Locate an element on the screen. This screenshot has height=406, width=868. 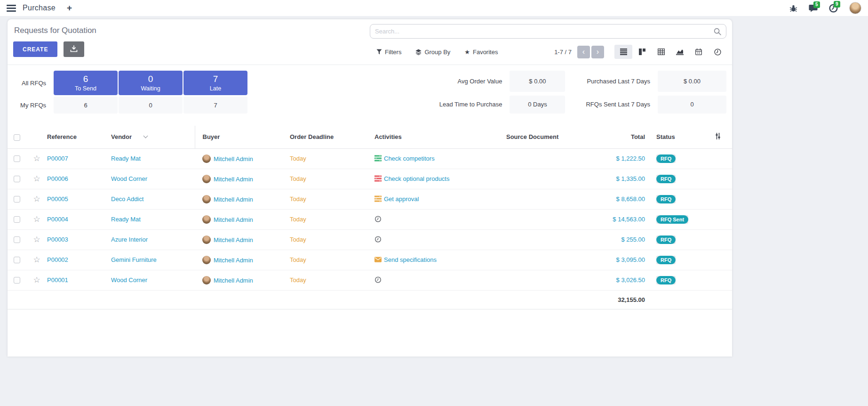
messages-icon: 5 is located at coordinates (813, 8).